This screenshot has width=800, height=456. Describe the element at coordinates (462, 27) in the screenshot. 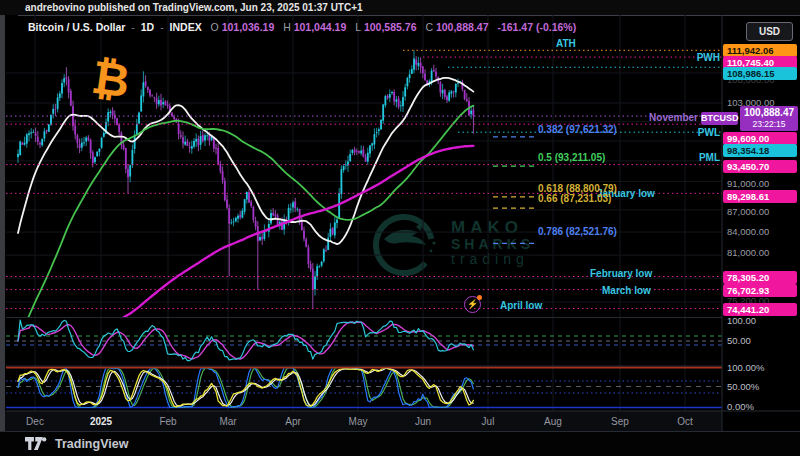

I see `close-value: 100,888.47` at that location.